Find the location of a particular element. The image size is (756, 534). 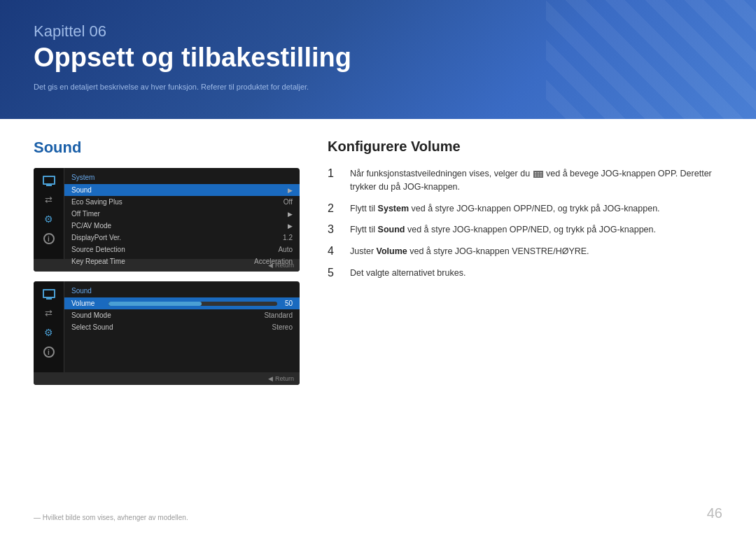

menu-item-selectsound: Select Sound Stereo is located at coordinates (182, 328).